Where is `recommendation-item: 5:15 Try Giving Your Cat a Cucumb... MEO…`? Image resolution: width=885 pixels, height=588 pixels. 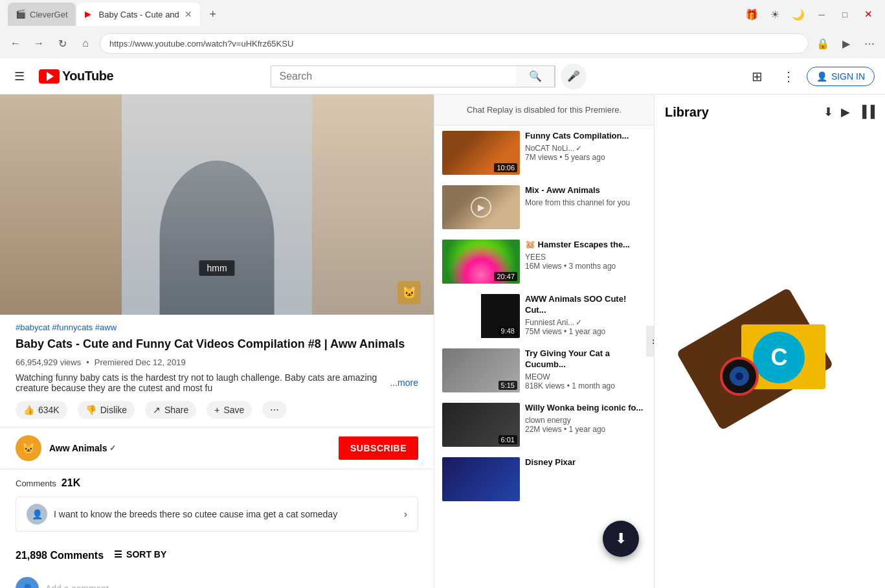
recommendation-item: 5:15 Try Giving Your Cat a Cucumb... MEO… is located at coordinates (544, 370).